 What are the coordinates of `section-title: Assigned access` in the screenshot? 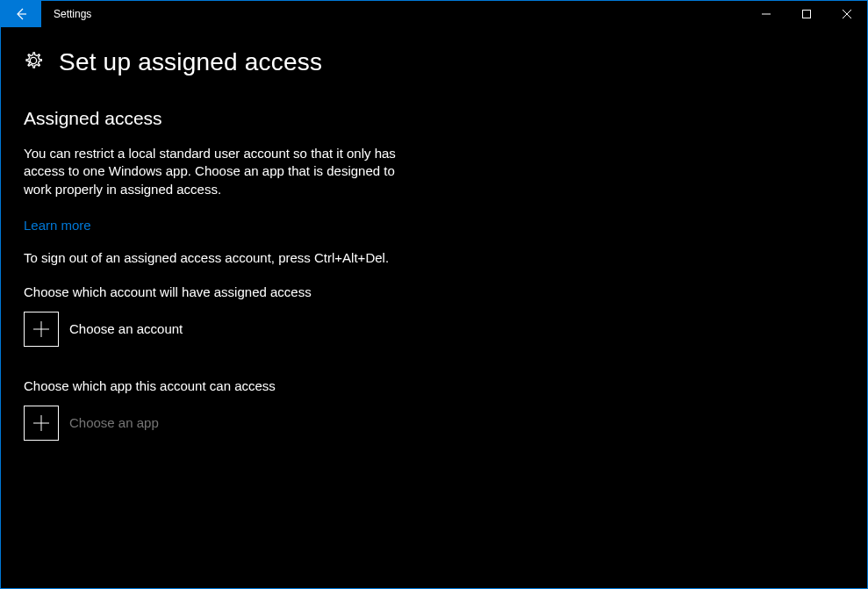 It's located at (434, 119).